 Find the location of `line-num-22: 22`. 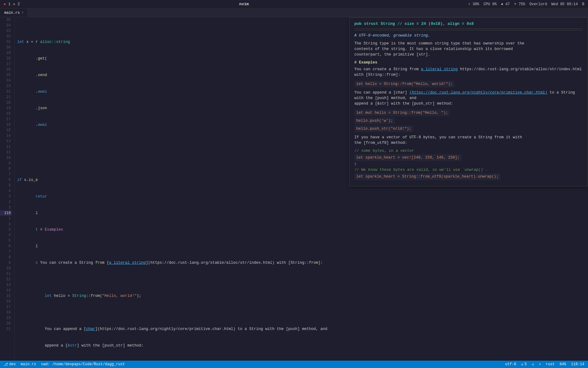

line-num-22: 22 is located at coordinates (6, 92).